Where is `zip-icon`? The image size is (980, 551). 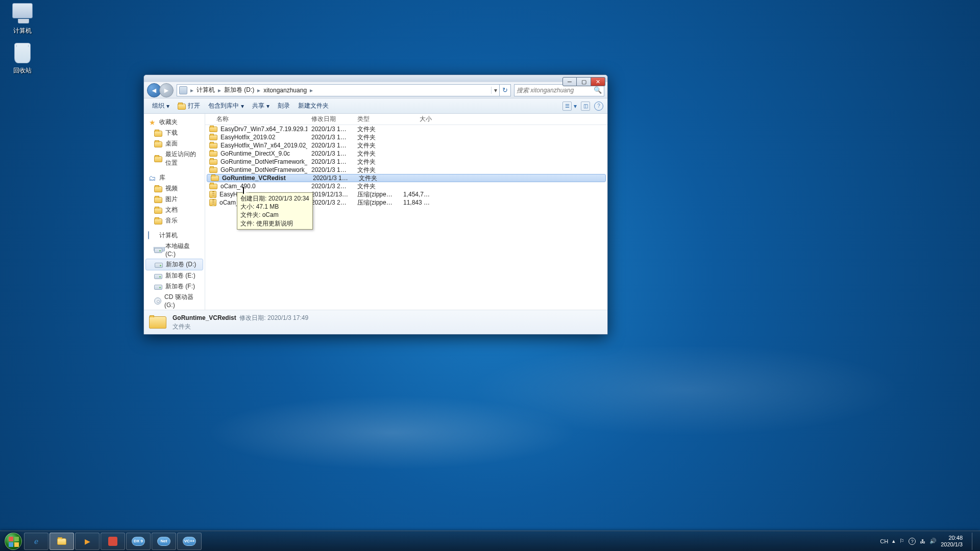 zip-icon is located at coordinates (213, 203).